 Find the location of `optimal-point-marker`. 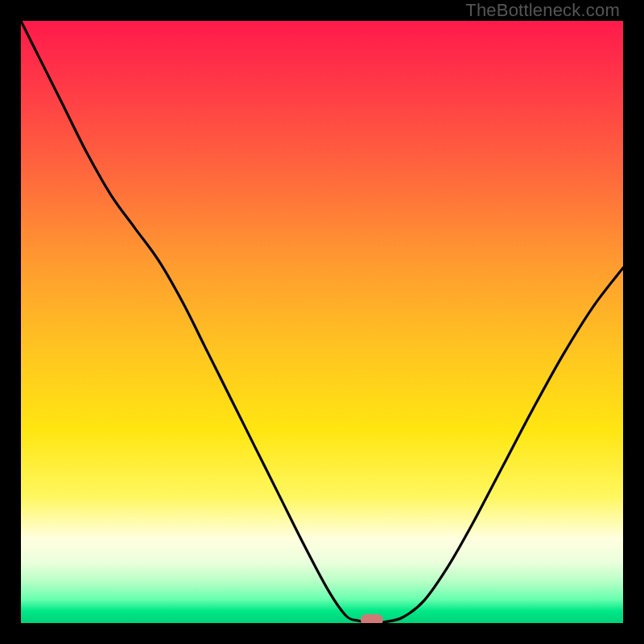

optimal-point-marker is located at coordinates (372, 618).